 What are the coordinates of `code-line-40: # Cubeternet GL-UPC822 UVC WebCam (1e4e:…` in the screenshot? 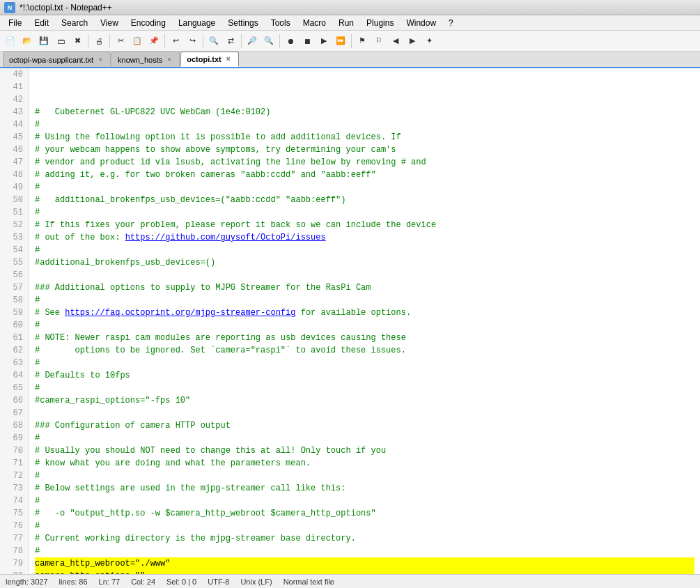 It's located at (365, 112).